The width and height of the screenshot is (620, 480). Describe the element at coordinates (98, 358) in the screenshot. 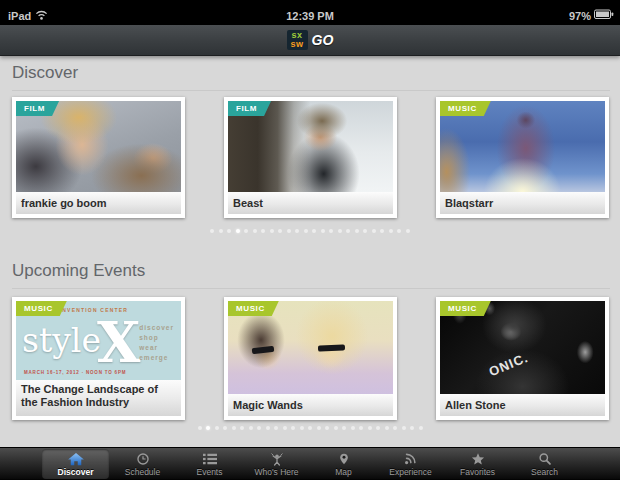

I see `card-stylex-event: MUSIC AUSTIN CONVENTION CENTER styleX di…` at that location.